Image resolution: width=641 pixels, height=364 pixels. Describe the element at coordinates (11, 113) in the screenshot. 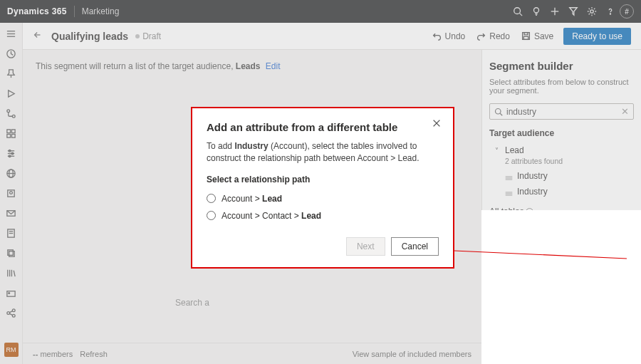

I see `journey-icon` at that location.